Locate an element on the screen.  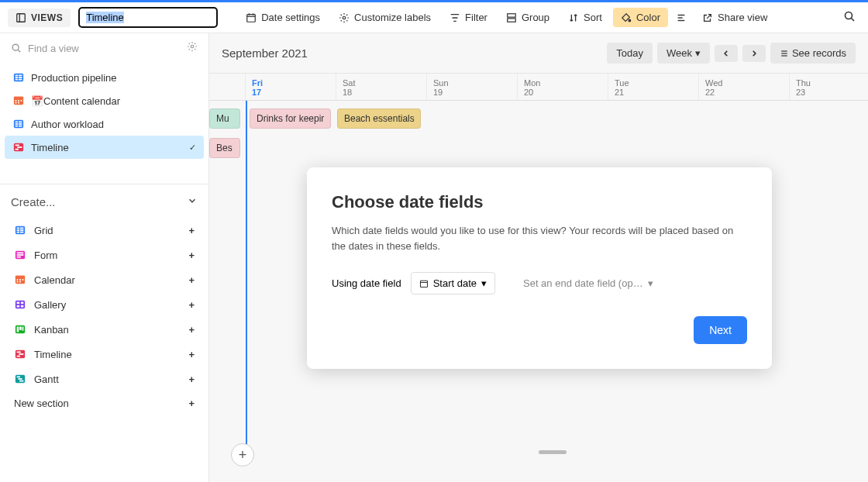
create-label: Gantt is located at coordinates (46, 380).